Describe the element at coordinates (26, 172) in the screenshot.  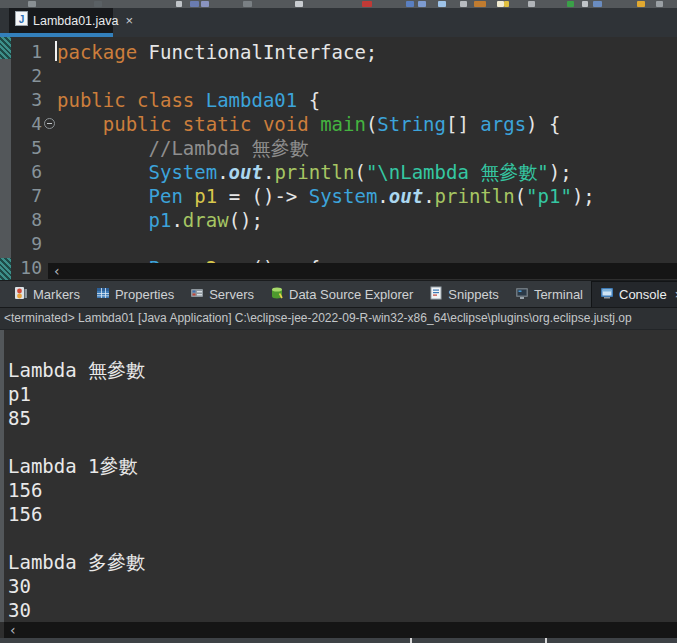
I see `line-number: 6` at that location.